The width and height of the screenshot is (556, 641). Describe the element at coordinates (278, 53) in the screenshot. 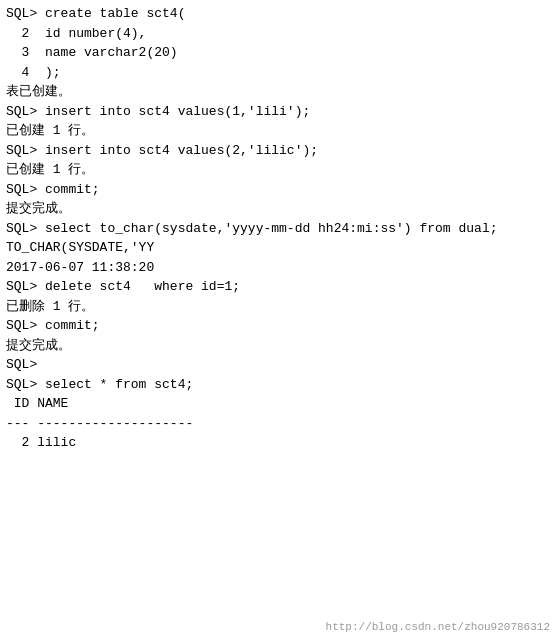

I see `terminal-line: 3 name varchar2(20)` at that location.